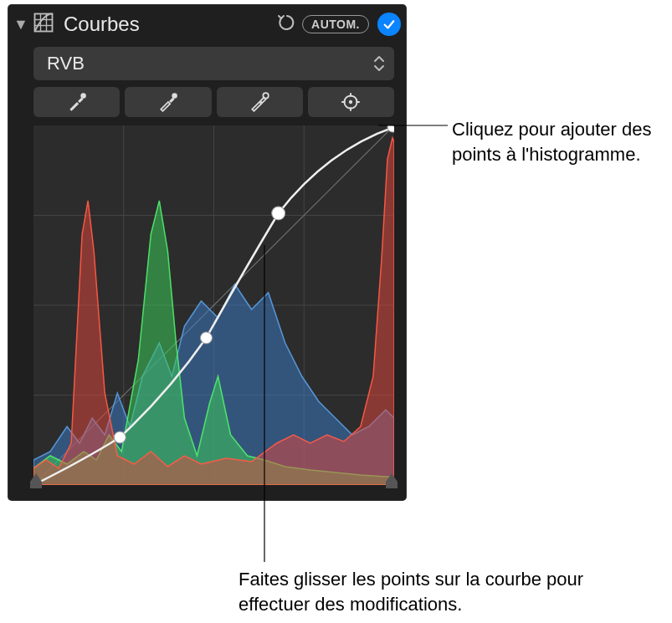 This screenshot has height=623, width=672. I want to click on channel-dropdown: RVB, so click(214, 64).